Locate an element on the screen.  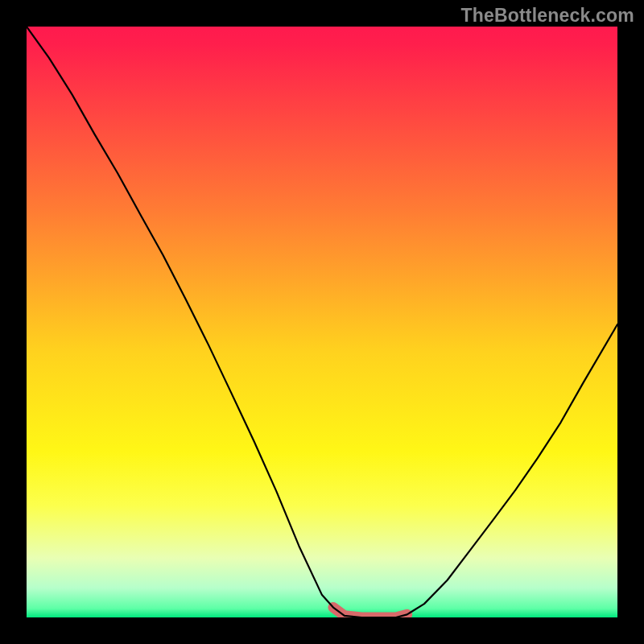
watermark-text: TheBottleneck.com is located at coordinates (547, 16).